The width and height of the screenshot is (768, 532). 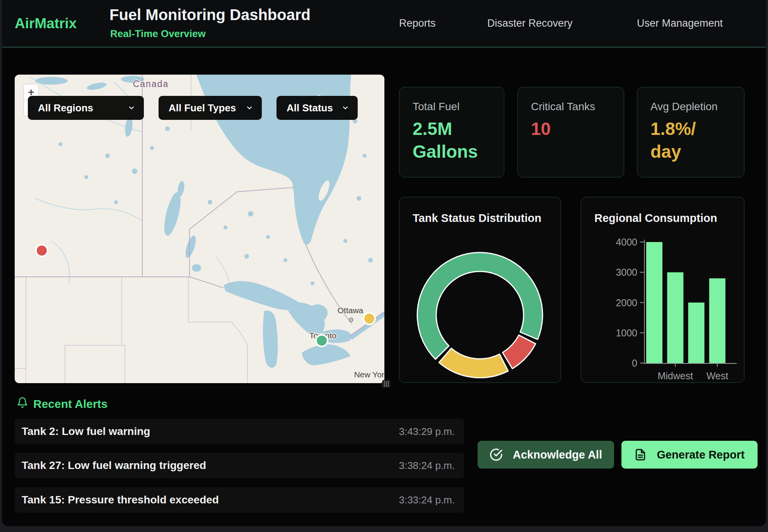 What do you see at coordinates (427, 500) in the screenshot?
I see `alert-timestamp: 3:33:24 p.m.` at bounding box center [427, 500].